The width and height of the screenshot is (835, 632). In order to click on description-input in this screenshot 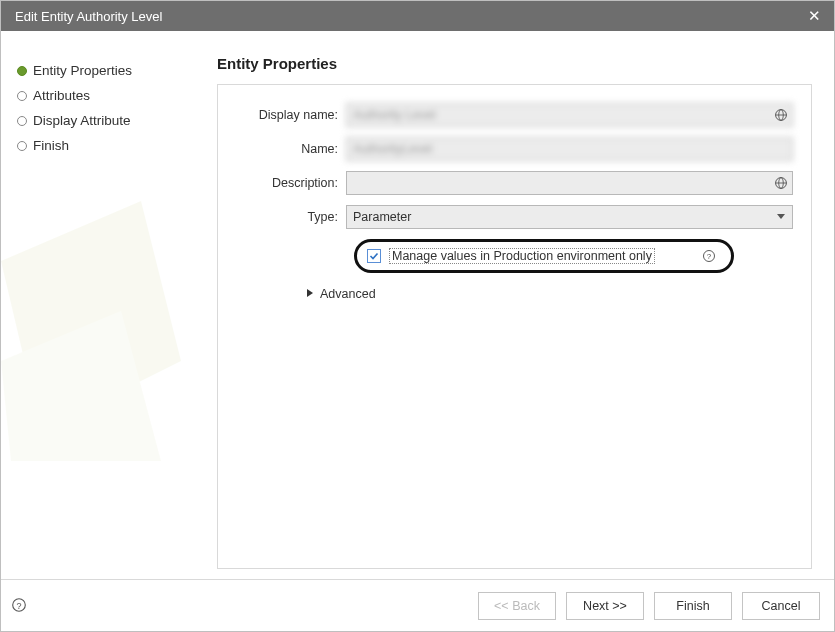, I will do `click(570, 183)`.